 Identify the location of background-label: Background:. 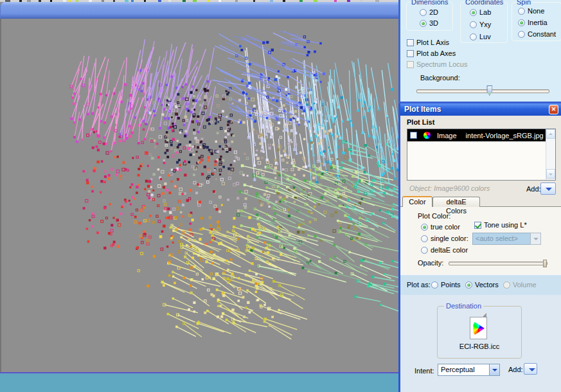
(440, 78).